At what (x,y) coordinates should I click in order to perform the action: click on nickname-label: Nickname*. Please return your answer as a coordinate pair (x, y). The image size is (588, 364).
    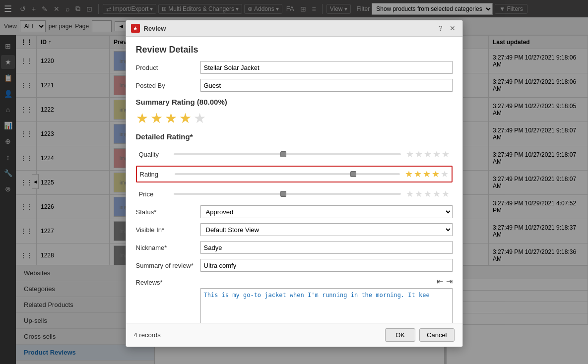
    Looking at the image, I should click on (166, 248).